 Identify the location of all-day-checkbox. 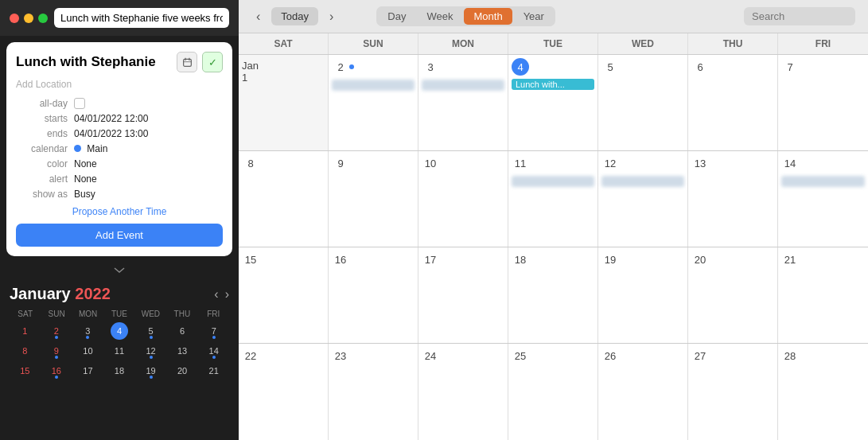
(80, 103).